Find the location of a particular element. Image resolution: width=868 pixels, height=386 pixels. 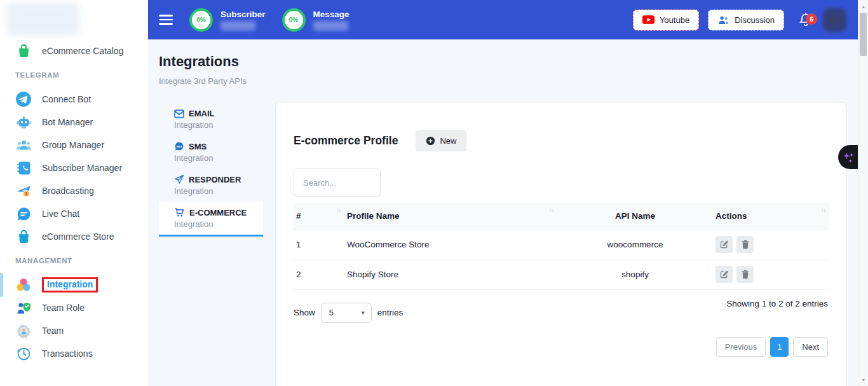

message-progress-ring: 0% is located at coordinates (294, 20).